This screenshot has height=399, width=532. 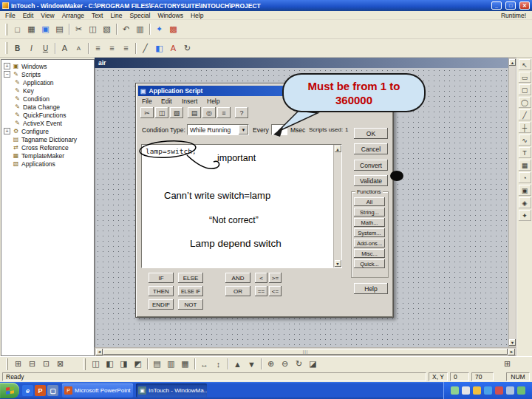 I want to click on align-middle-icon: ▥, so click(x=171, y=364).